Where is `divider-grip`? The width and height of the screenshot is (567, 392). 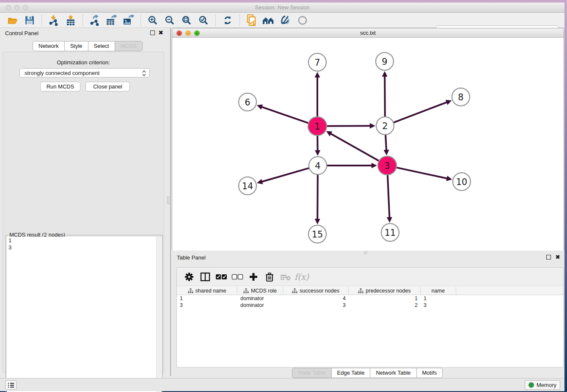 divider-grip is located at coordinates (169, 200).